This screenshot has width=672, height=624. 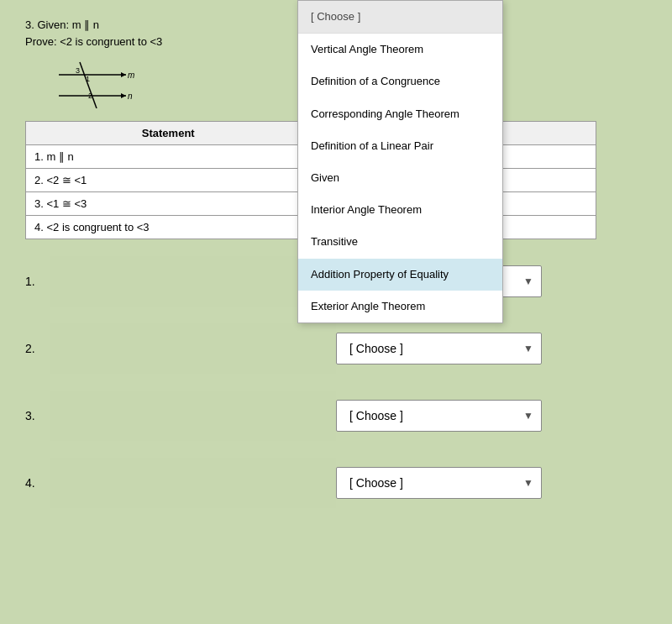 I want to click on dropdown-transitive: Transitive, so click(x=400, y=242).